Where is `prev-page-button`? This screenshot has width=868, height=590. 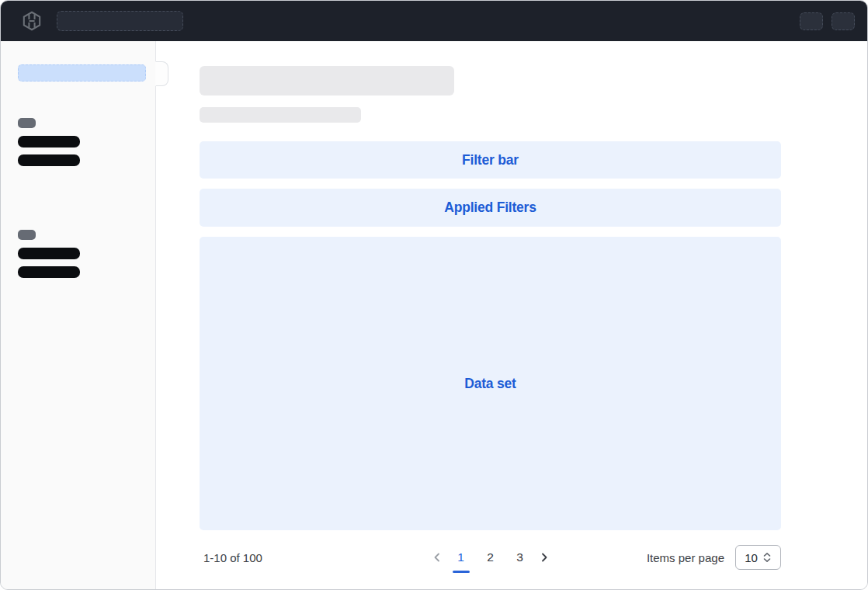
prev-page-button is located at coordinates (437, 557).